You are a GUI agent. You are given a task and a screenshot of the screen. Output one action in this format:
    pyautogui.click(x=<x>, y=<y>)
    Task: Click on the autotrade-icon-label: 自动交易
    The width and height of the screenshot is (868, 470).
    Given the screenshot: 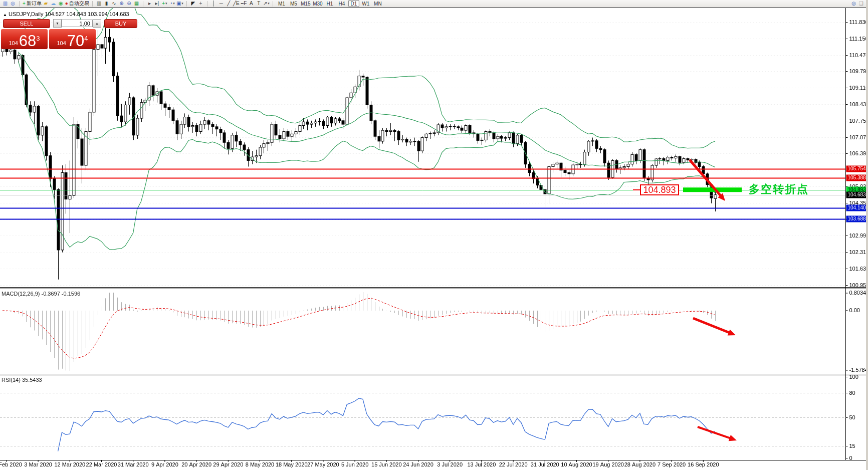 What is the action you would take?
    pyautogui.click(x=79, y=4)
    